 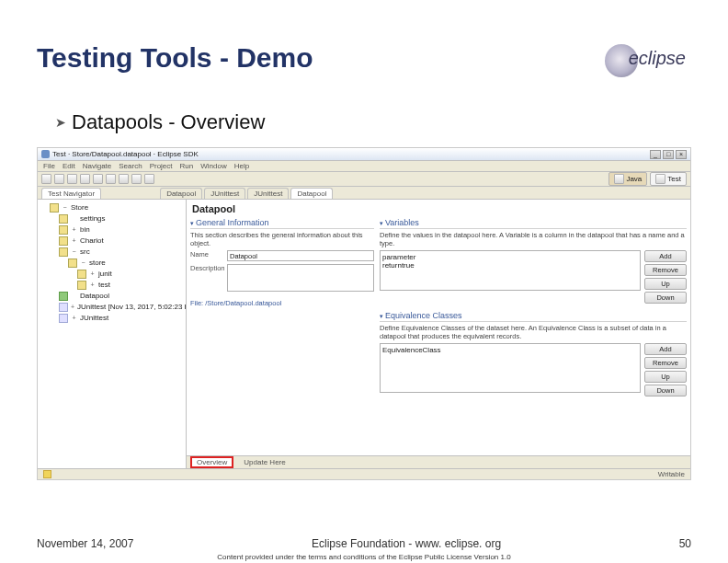 What do you see at coordinates (533, 224) in the screenshot?
I see `section-variables-heading: Variables` at bounding box center [533, 224].